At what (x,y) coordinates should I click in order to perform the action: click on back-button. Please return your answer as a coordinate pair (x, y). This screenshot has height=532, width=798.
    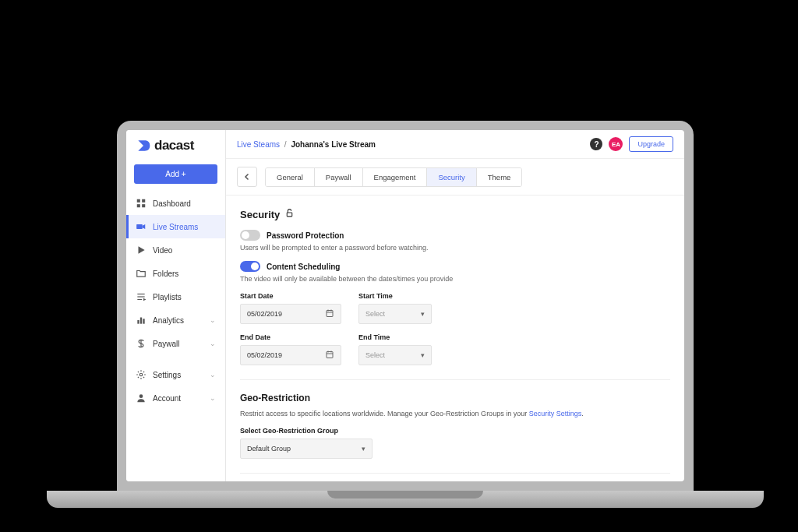
    Looking at the image, I should click on (247, 177).